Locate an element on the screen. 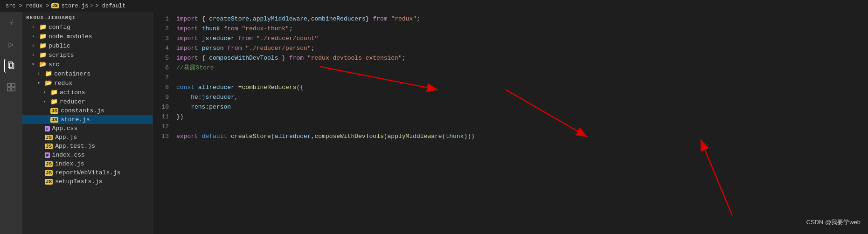  run-icon: ▷ is located at coordinates (11, 44).